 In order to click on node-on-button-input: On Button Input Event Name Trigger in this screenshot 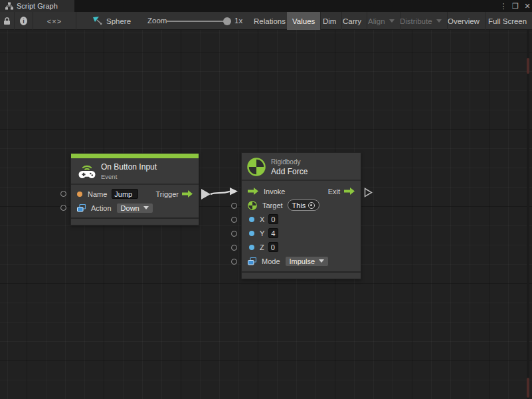, I will do `click(135, 189)`.